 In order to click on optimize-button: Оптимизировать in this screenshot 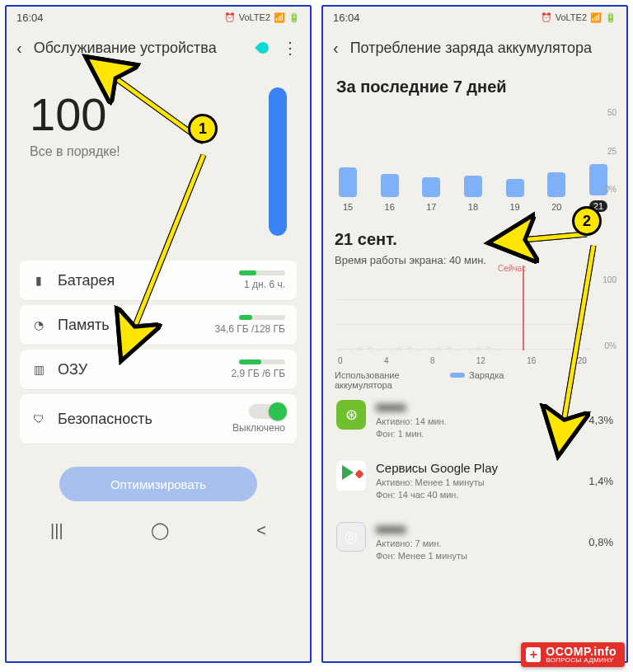, I will do `click(158, 484)`.